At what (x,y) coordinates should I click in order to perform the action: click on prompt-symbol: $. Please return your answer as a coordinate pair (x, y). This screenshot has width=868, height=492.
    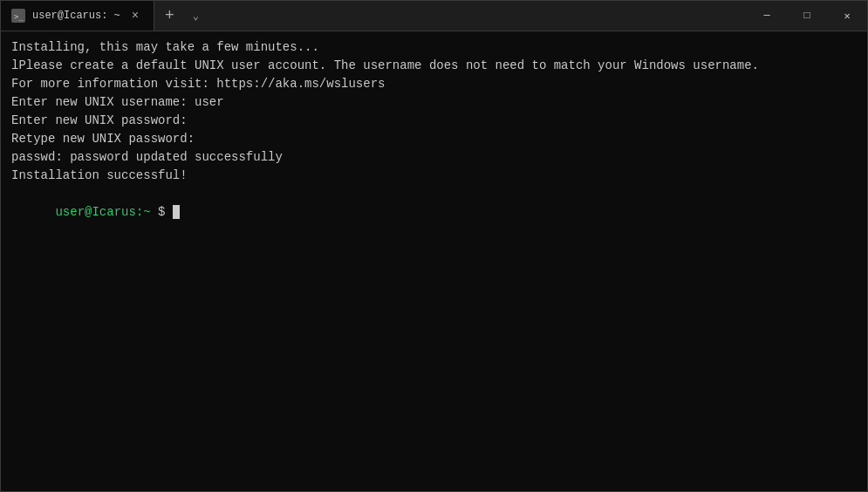
    Looking at the image, I should click on (162, 212).